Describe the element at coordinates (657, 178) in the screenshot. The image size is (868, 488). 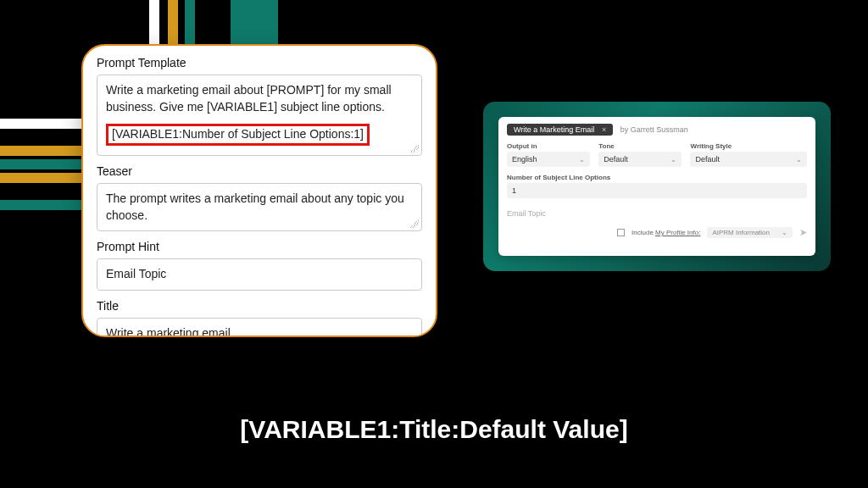
I see `variable-label: Number of Subject Line Options` at that location.